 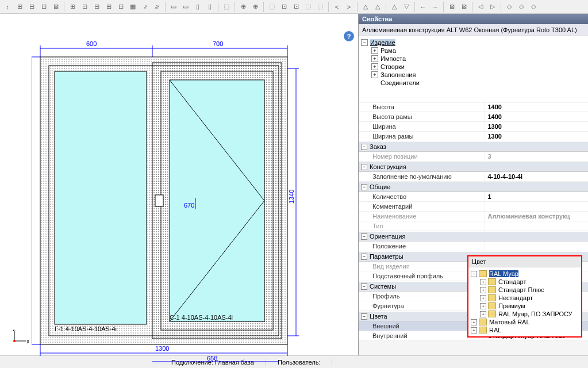 I want to click on svg-text: x, so click(x=28, y=341).